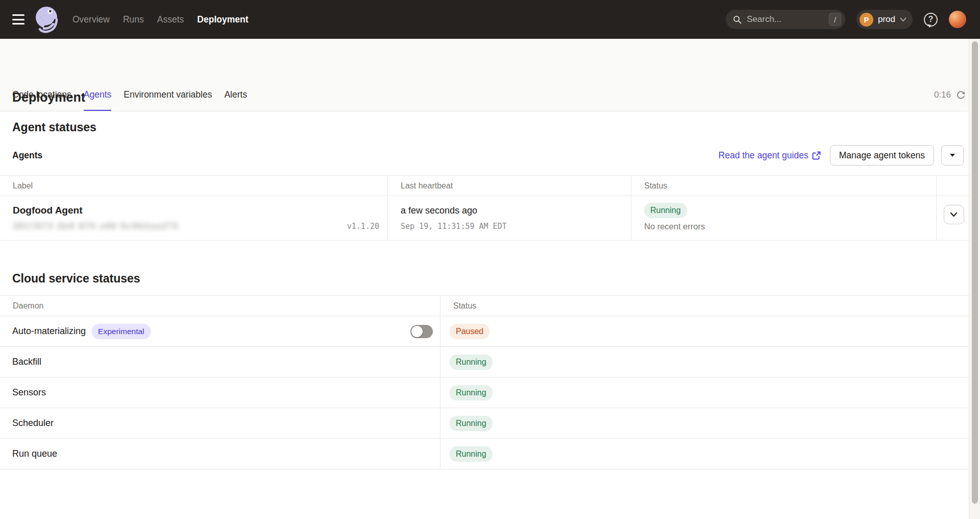 The width and height of the screenshot is (980, 519). I want to click on agent-tokens-dropdown-button, so click(952, 155).